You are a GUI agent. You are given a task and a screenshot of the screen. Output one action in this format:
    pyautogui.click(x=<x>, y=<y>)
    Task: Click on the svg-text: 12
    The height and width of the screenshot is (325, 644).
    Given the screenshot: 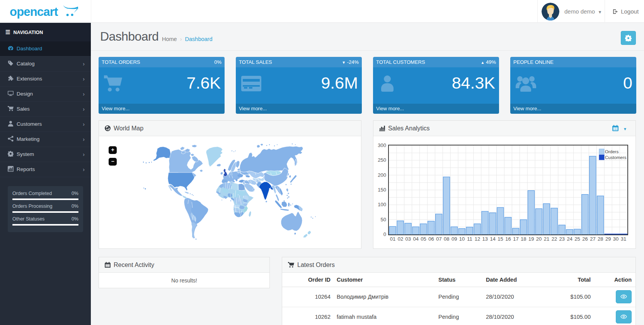 What is the action you would take?
    pyautogui.click(x=477, y=239)
    